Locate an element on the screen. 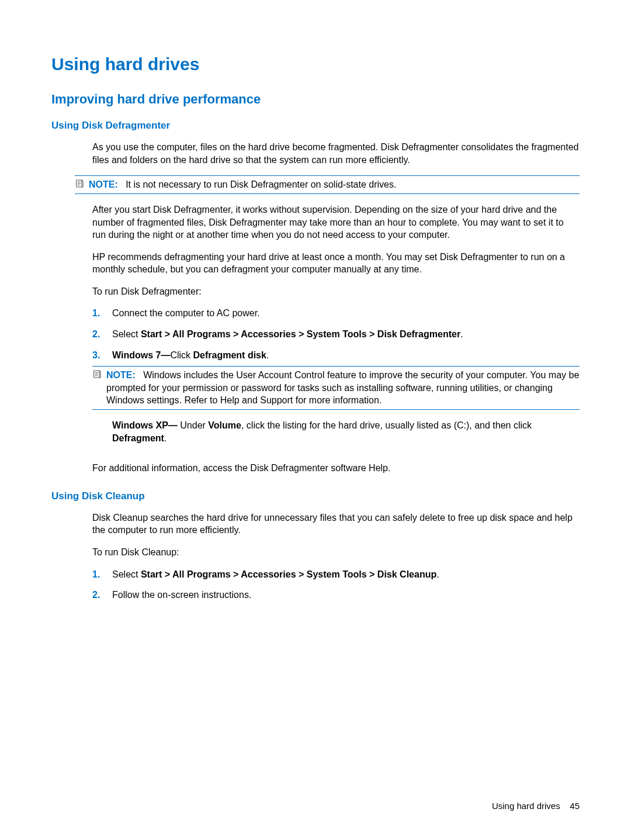  paragraph: Disk Cleanup searches the hard drive for… is located at coordinates (336, 524).